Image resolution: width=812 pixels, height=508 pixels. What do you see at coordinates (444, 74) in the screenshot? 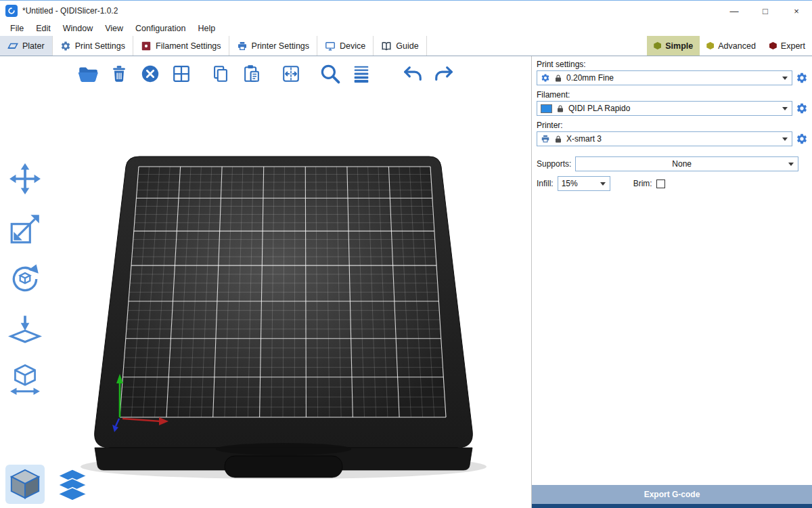
I see `redo-button` at bounding box center [444, 74].